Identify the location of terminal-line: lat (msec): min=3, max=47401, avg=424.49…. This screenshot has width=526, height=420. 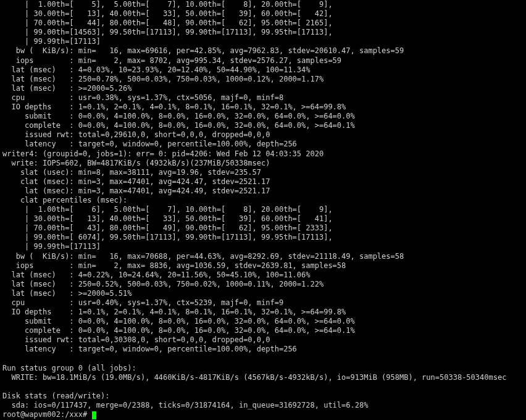
(263, 191).